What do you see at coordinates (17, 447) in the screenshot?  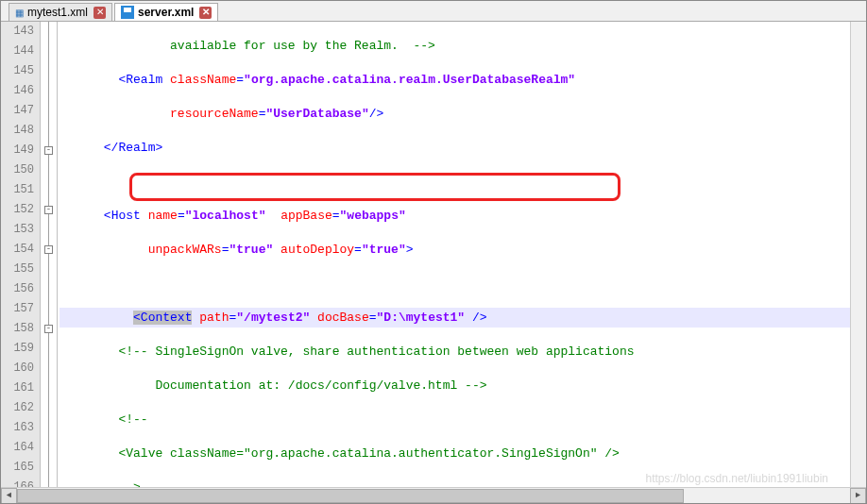 I see `line-number: 164` at bounding box center [17, 447].